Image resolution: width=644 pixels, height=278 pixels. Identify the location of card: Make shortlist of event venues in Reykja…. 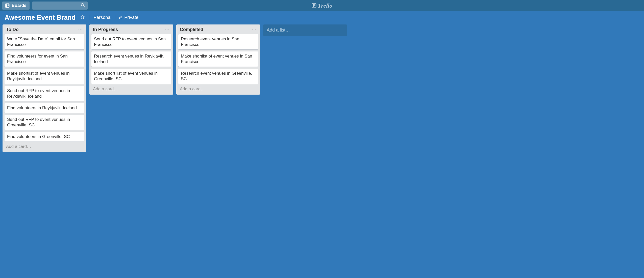
(44, 76).